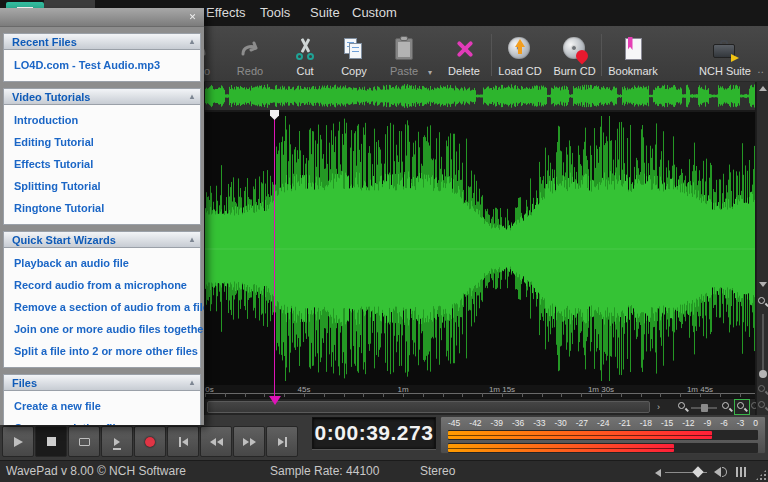 This screenshot has width=768, height=482. Describe the element at coordinates (727, 407) in the screenshot. I see `zoom-in-icon` at that location.